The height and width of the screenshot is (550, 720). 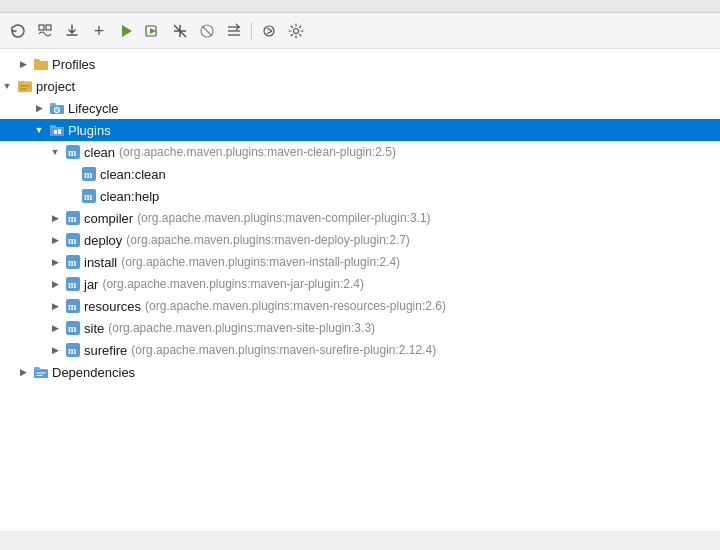 I want to click on tree-muted-compiler-plugin: (org.apache.maven.plugins:maven-compiler…, so click(x=284, y=218).